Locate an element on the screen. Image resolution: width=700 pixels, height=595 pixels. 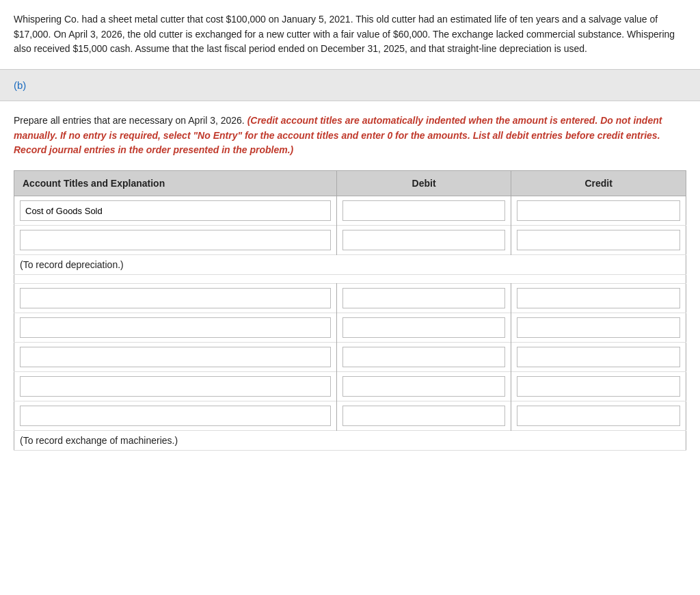
instructions-prefix: Prepare all entries that are necessary o… is located at coordinates (129, 120).